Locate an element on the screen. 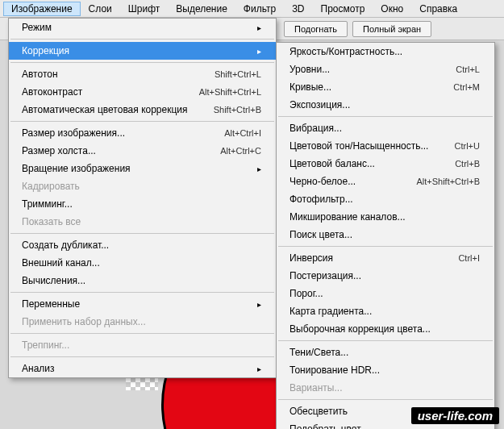 The height and width of the screenshot is (429, 504). menu-item-variables: Переменные is located at coordinates (142, 304).